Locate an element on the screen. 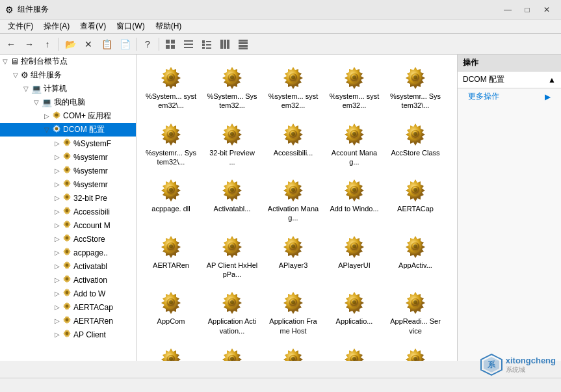  icon-item: APlayer3 is located at coordinates (293, 256).